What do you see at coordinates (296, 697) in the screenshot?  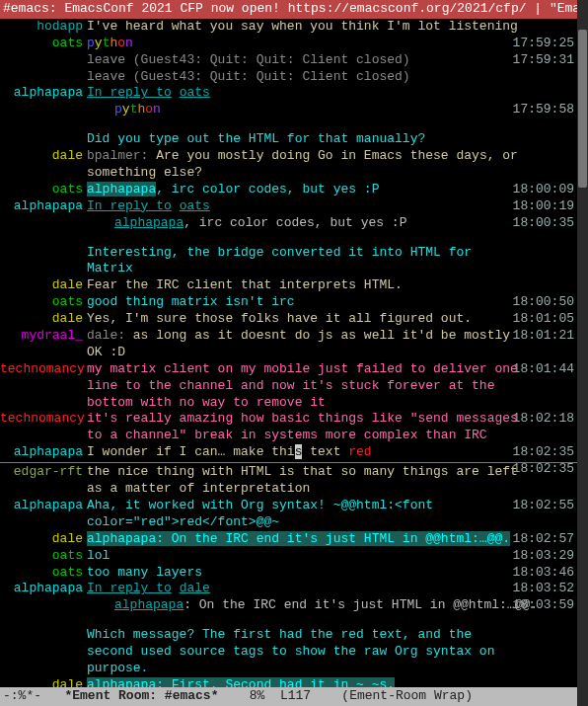 I see `modeline-line: L117` at bounding box center [296, 697].